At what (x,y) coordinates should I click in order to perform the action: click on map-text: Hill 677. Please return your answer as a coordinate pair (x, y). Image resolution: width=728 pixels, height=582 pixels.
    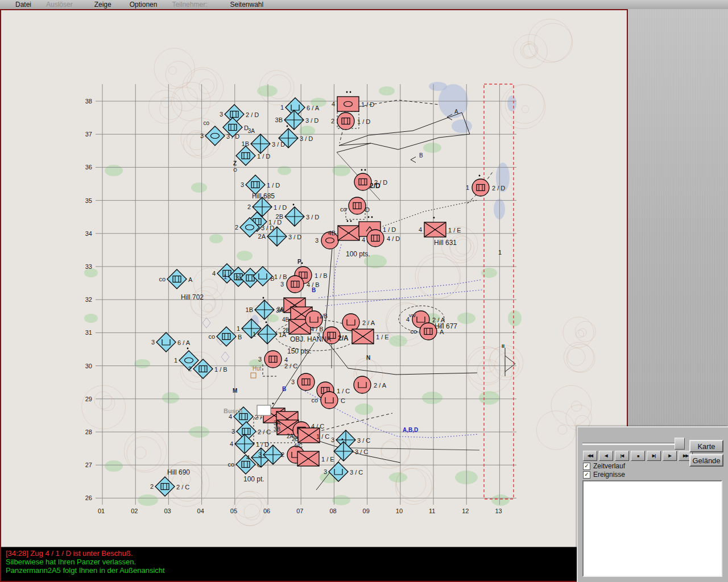
    Looking at the image, I should click on (446, 326).